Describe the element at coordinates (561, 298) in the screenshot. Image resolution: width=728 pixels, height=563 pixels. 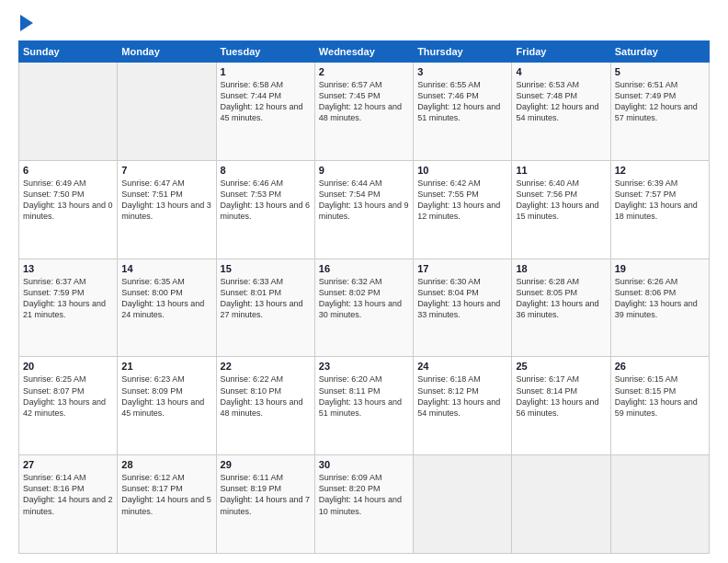
I see `day-info: Sunrise: 6:28 AMSunset: 8:05 PMDaylight:…` at that location.